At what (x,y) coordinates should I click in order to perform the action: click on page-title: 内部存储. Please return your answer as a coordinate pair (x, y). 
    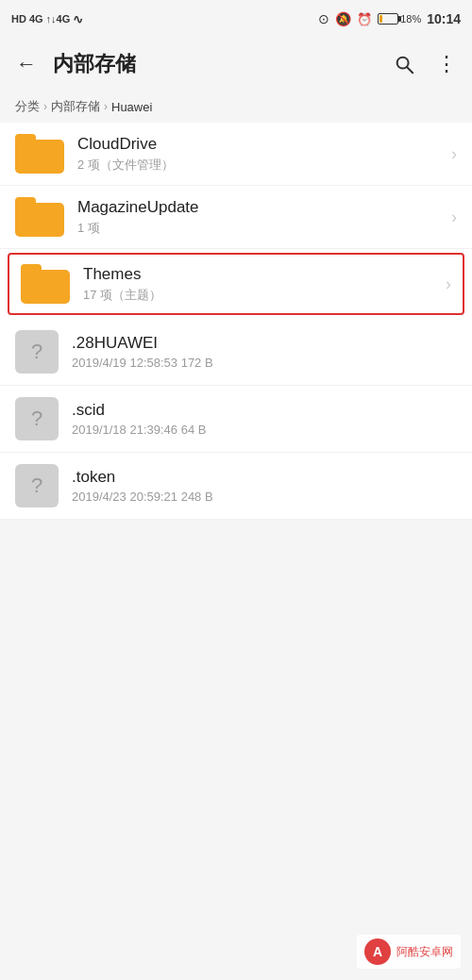
    Looking at the image, I should click on (215, 64).